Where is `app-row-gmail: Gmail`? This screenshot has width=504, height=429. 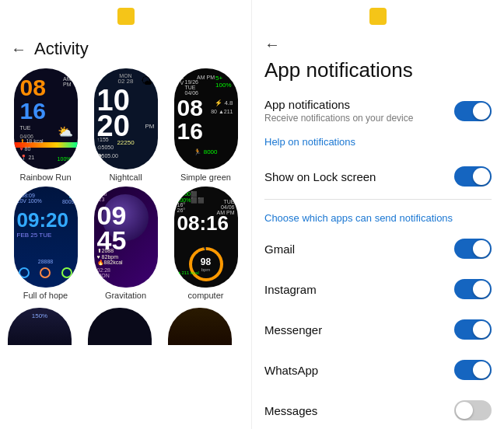 app-row-gmail: Gmail is located at coordinates (378, 249).